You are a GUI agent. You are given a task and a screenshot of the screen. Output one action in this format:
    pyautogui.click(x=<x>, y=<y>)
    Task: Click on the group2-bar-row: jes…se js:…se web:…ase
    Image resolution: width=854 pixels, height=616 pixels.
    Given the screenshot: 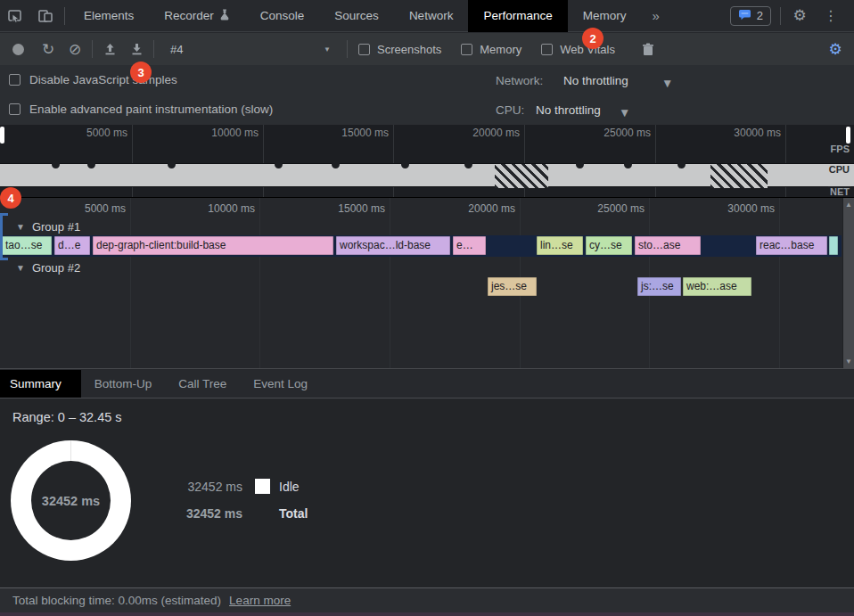 What is the action you would take?
    pyautogui.click(x=421, y=287)
    